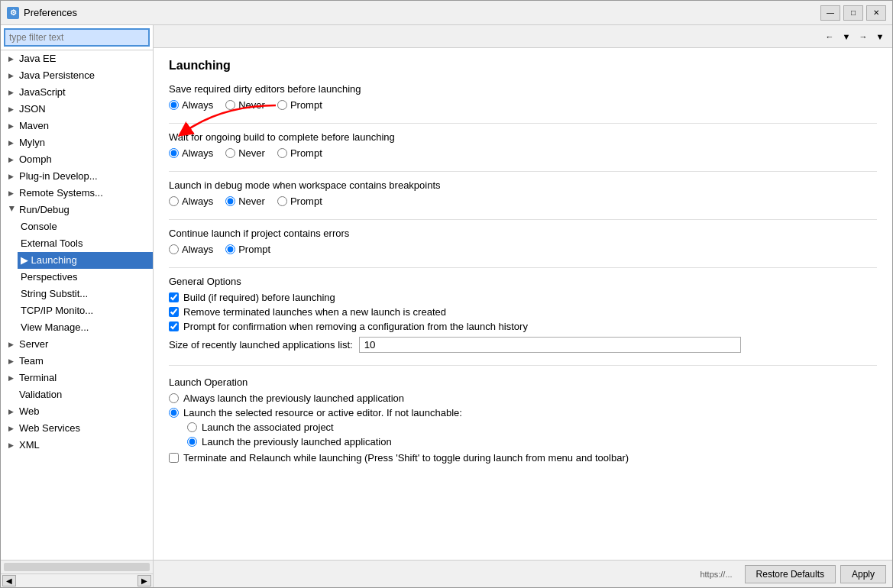  Describe the element at coordinates (86, 260) in the screenshot. I see `sidebar-item-launching: ▶ Launching` at that location.